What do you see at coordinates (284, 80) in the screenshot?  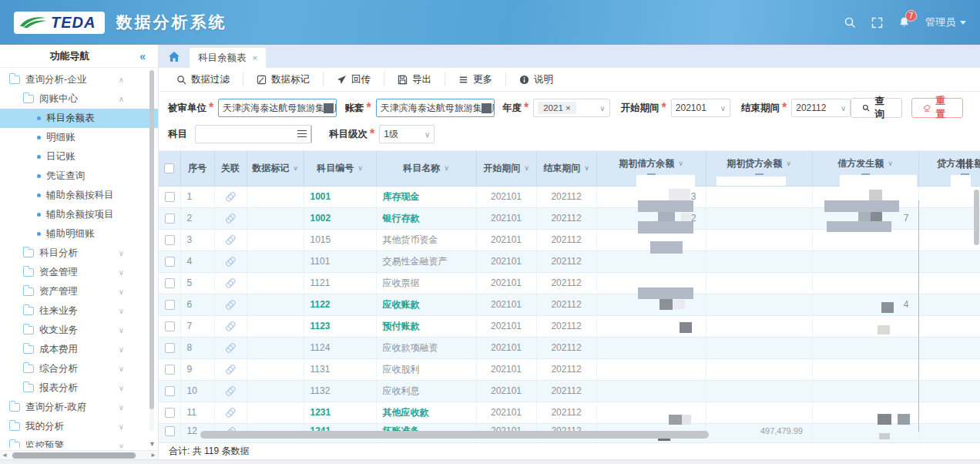 I see `data-mark-button: 数据标记` at bounding box center [284, 80].